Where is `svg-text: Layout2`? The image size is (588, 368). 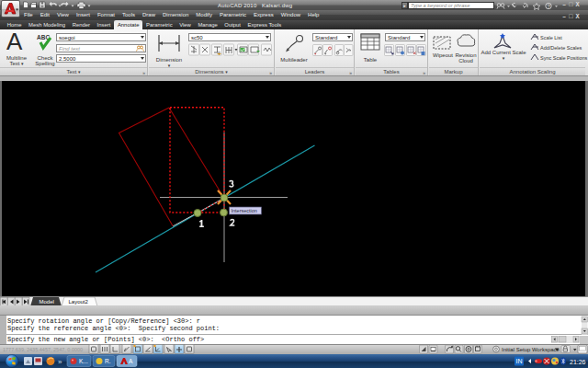
svg-text: Layout2 is located at coordinates (79, 302).